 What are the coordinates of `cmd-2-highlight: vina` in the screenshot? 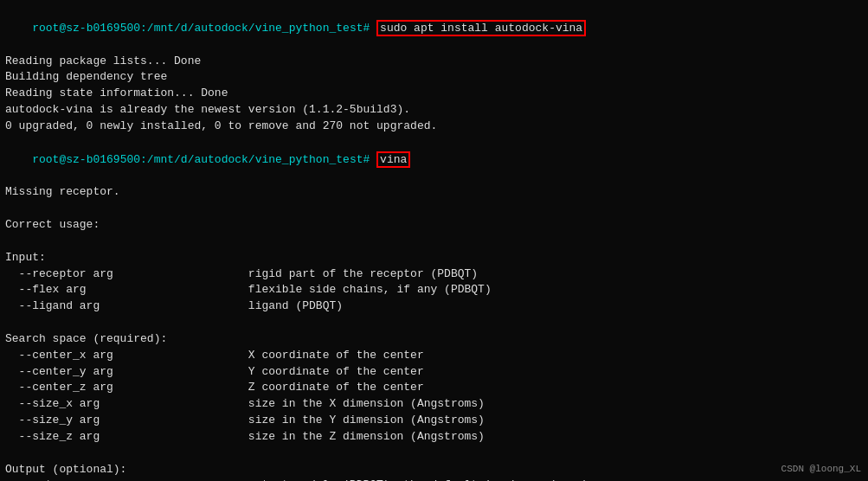 It's located at (393, 160).